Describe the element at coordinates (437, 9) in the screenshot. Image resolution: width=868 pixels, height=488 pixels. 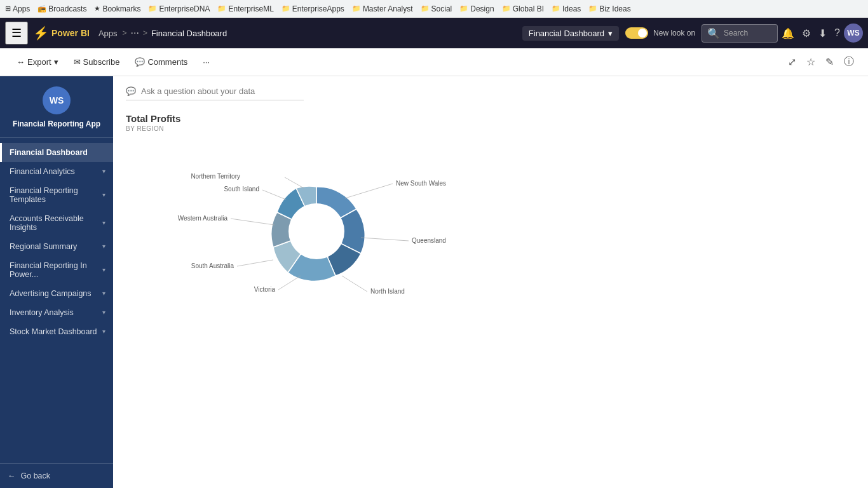
I see `bm-social: 📁Social` at that location.